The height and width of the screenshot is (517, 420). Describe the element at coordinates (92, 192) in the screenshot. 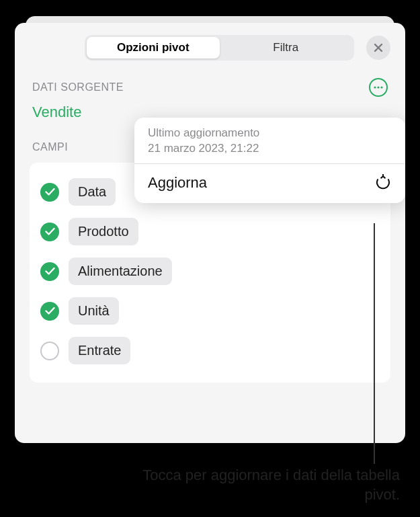

I see `field-chip: Data` at that location.